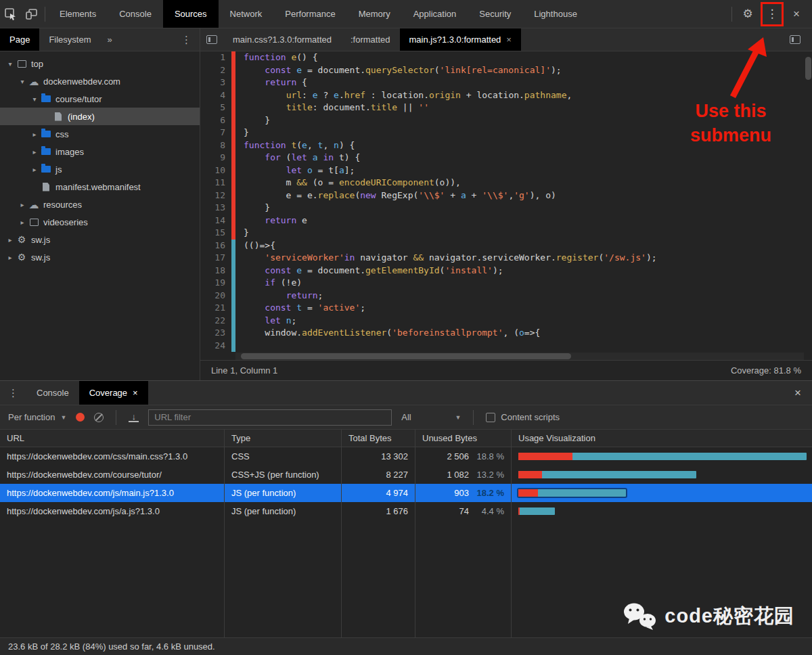 This screenshot has width=812, height=655. I want to click on file-icon, so click(58, 116).